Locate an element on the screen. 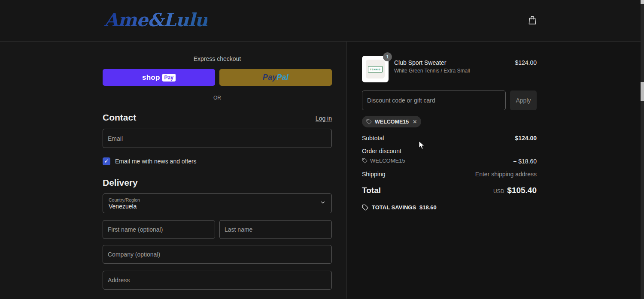  newsletter-checkbox check-icon: ✓ is located at coordinates (106, 161).